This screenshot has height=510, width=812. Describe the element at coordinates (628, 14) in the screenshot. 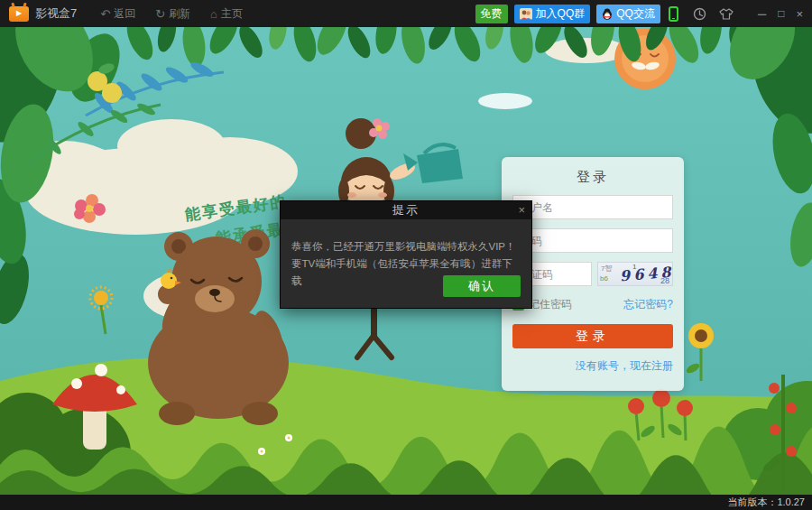

I see `qq-chat-button: QQ交流` at that location.